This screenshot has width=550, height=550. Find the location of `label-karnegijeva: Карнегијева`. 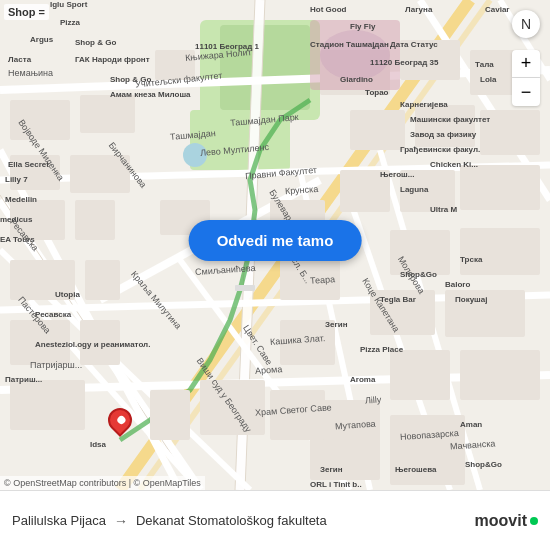

label-karnegijeva: Карнегијева is located at coordinates (424, 104).